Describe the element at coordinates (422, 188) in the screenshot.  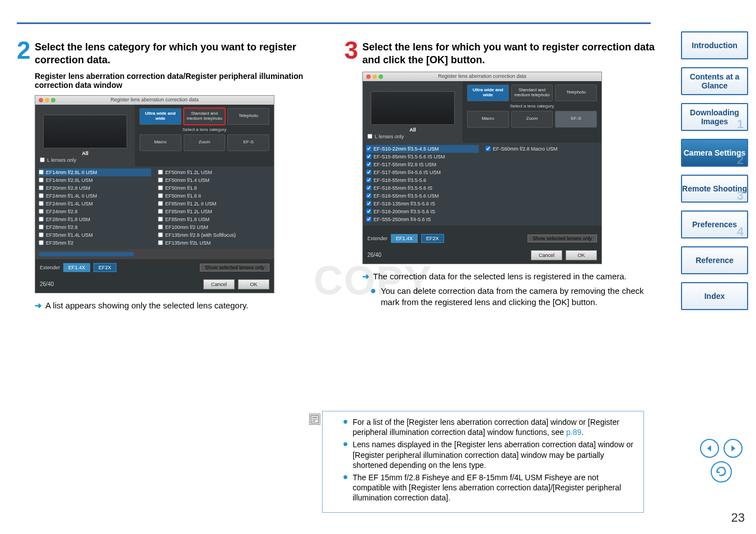
I see `lens-row: EF-S18-55mm f/3.5-5.6 IS` at that location.